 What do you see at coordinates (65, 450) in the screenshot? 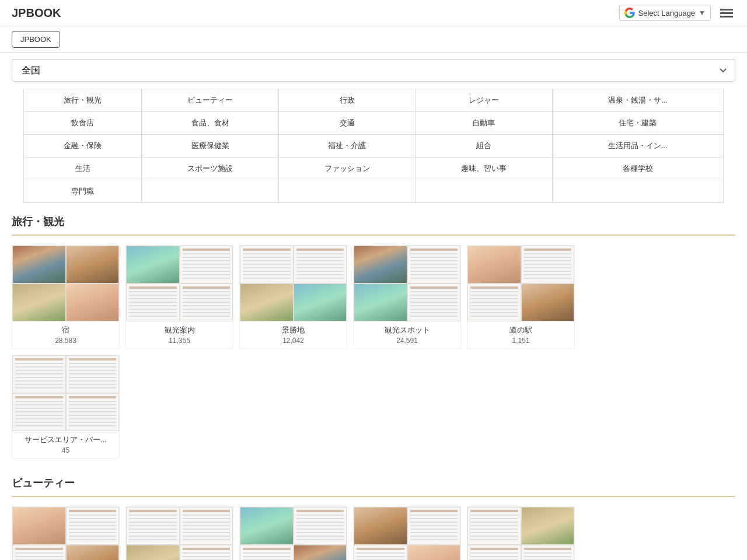
I see `card-service-area-count: 45` at bounding box center [65, 450].